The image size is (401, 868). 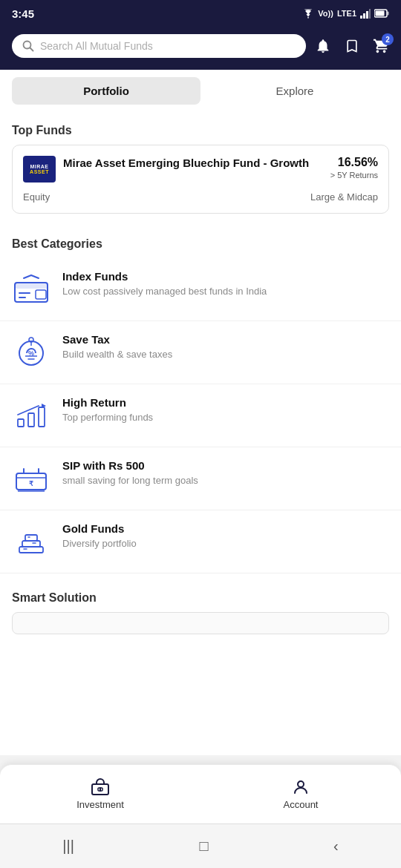 I want to click on high-return-name: High Return, so click(x=226, y=402).